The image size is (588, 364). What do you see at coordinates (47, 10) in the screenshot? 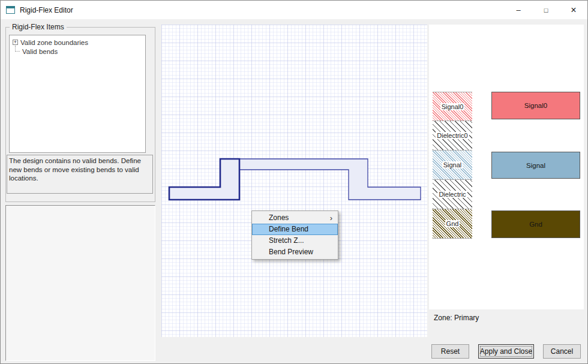
I see `window-title: Rigid-Flex Editor` at bounding box center [47, 10].